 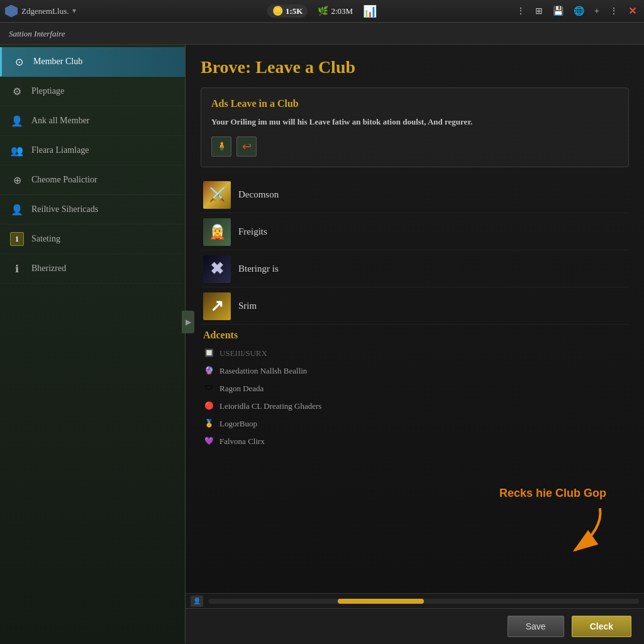 I want to click on sidebar-icon-pleptiage: ⚙, so click(x=17, y=91).